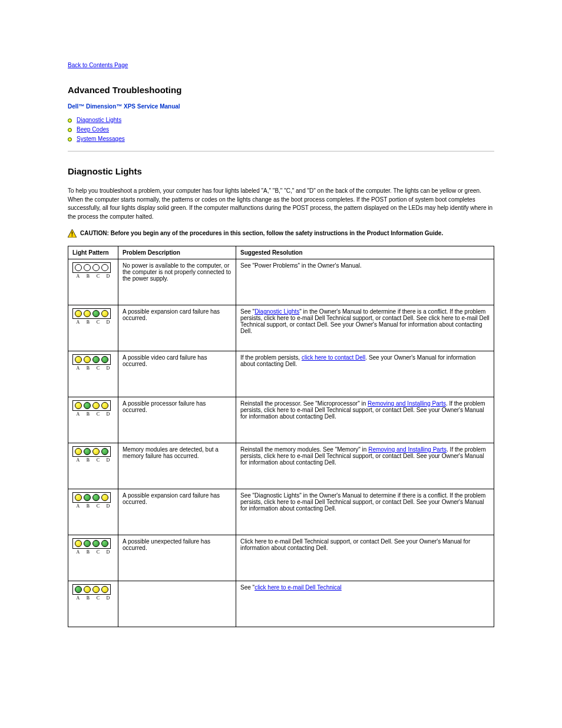  What do you see at coordinates (98, 65) in the screenshot?
I see `back-to-contents-link: Back to Contents Page` at bounding box center [98, 65].